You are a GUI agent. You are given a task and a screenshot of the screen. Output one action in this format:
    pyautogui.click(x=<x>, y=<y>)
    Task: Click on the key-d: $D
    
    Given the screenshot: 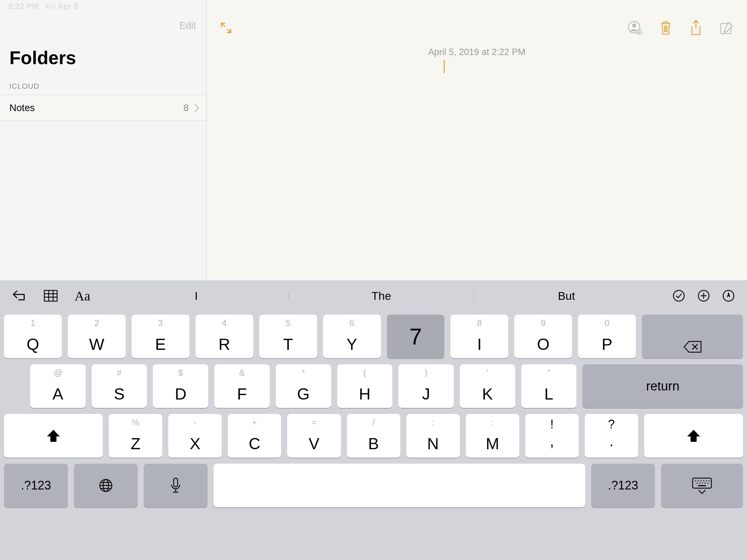 What is the action you would take?
    pyautogui.click(x=181, y=386)
    